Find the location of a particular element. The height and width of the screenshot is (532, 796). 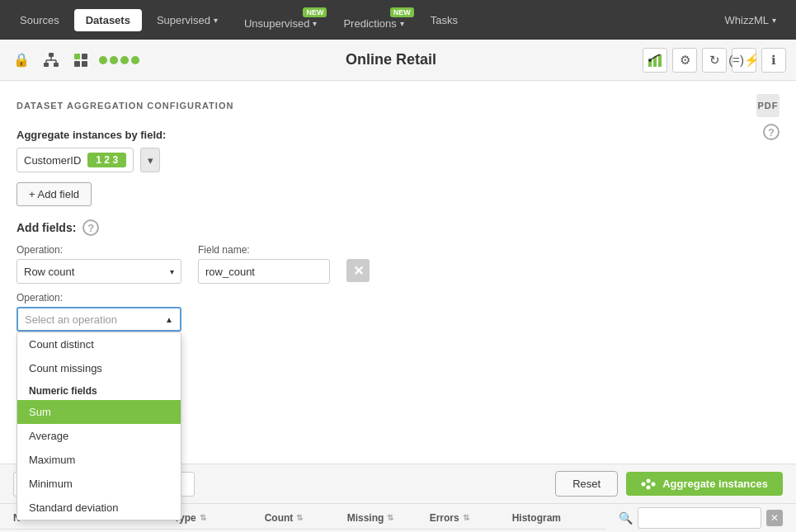

field-name-group-1: Field name: is located at coordinates (264, 264).